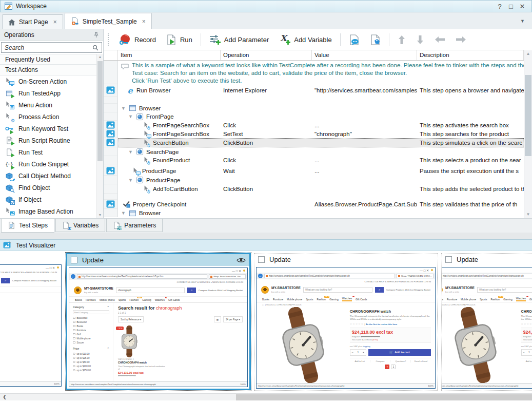 The image size is (532, 402). Describe the element at coordinates (346, 322) in the screenshot. I see `visualizer-thumbnail-productpage: Update — □ ✕ ← http://services.smartbear…` at that location.